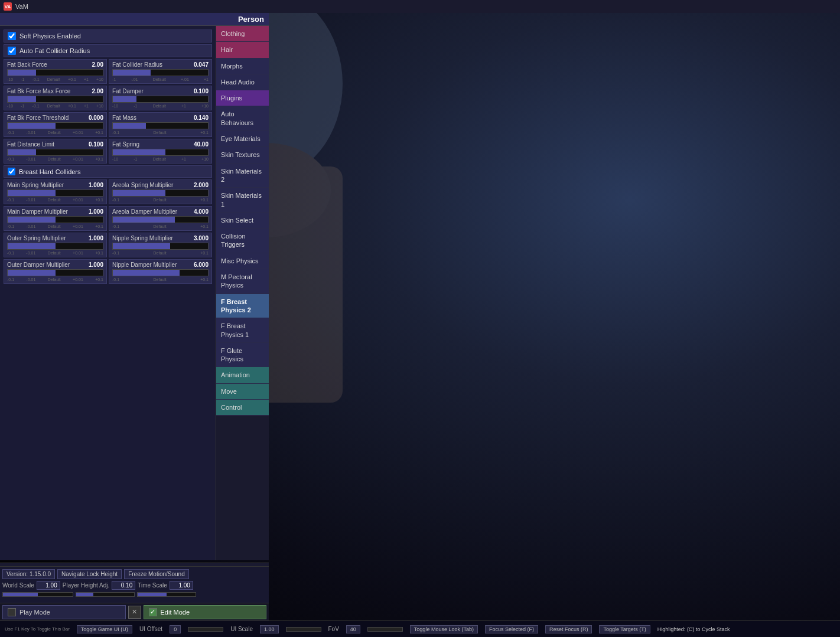  I want to click on soft-physics-row: Soft Physics Enabled, so click(108, 36).